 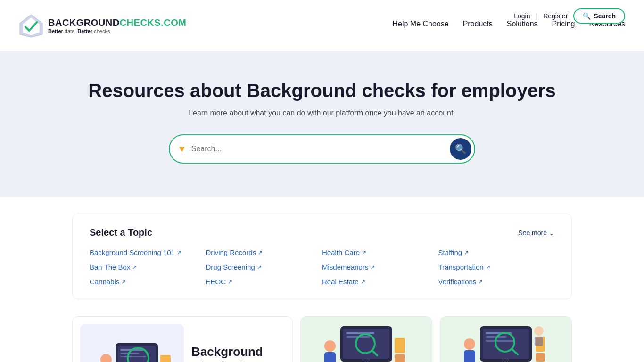 What do you see at coordinates (478, 25) in the screenshot?
I see `nav-products: Products` at bounding box center [478, 25].